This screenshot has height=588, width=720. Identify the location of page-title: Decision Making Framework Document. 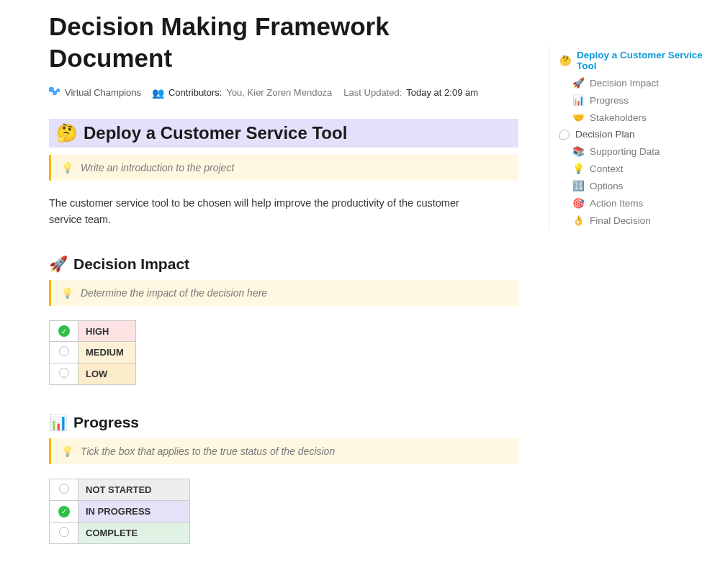
(284, 42).